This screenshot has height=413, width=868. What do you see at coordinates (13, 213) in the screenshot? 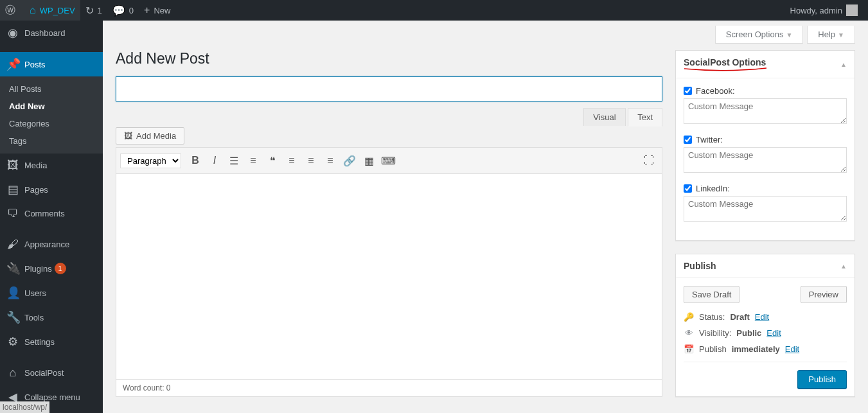
I see `comment-icon: 🗨` at bounding box center [13, 213].